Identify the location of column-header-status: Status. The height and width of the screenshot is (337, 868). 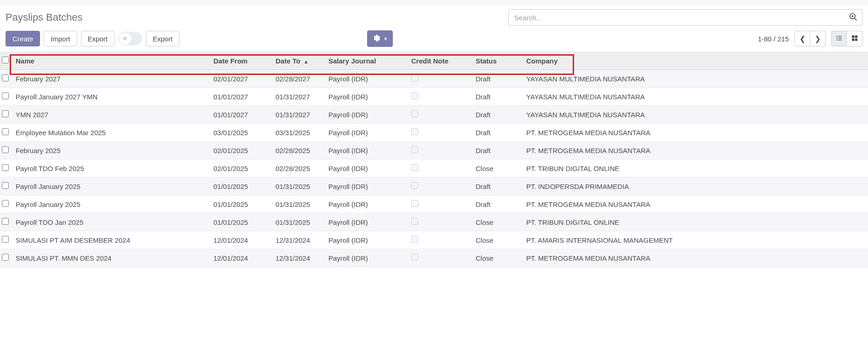
(497, 61).